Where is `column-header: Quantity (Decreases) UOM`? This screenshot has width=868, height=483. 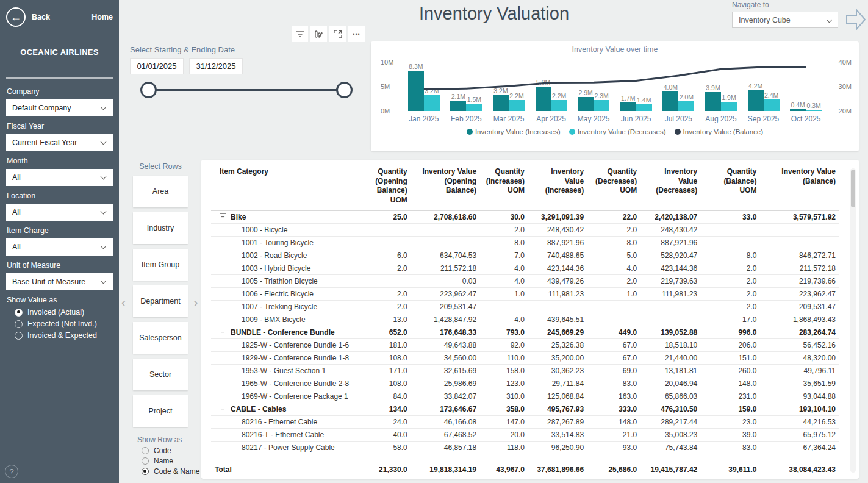 column-header: Quantity (Decreases) UOM is located at coordinates (614, 188).